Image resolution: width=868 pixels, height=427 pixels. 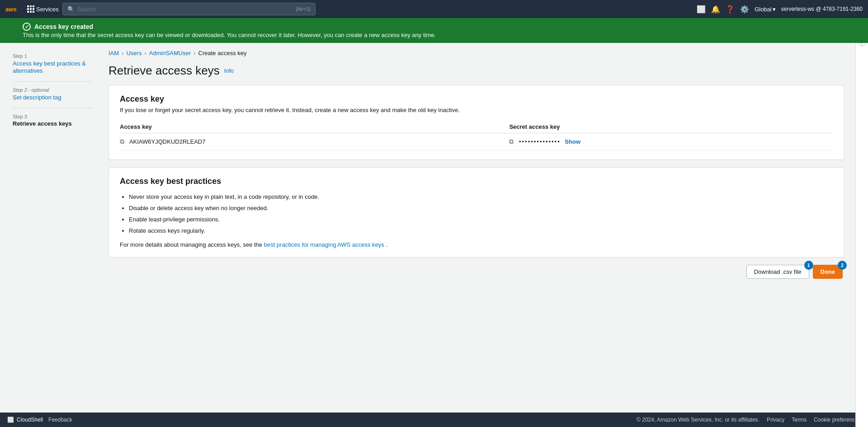 What do you see at coordinates (47, 9) in the screenshot?
I see `services-label: Services` at bounding box center [47, 9].